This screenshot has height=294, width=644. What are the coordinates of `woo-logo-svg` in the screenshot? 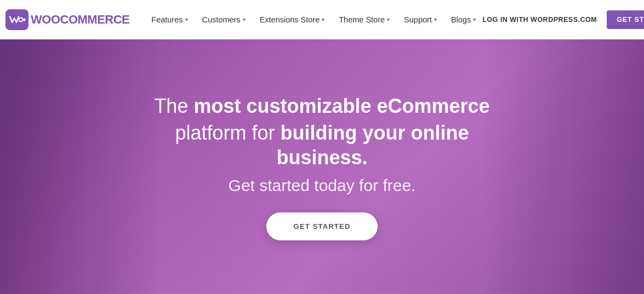 It's located at (17, 20).